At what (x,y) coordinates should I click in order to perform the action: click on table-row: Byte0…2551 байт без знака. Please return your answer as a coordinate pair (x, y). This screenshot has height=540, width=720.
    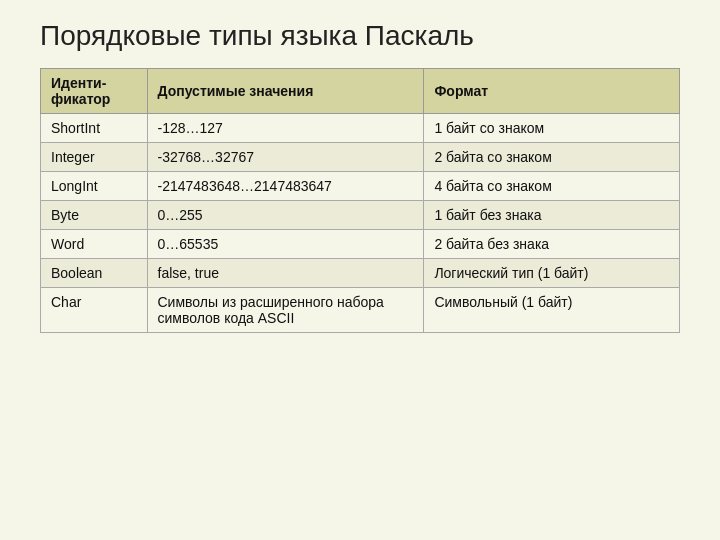
    Looking at the image, I should click on (360, 216).